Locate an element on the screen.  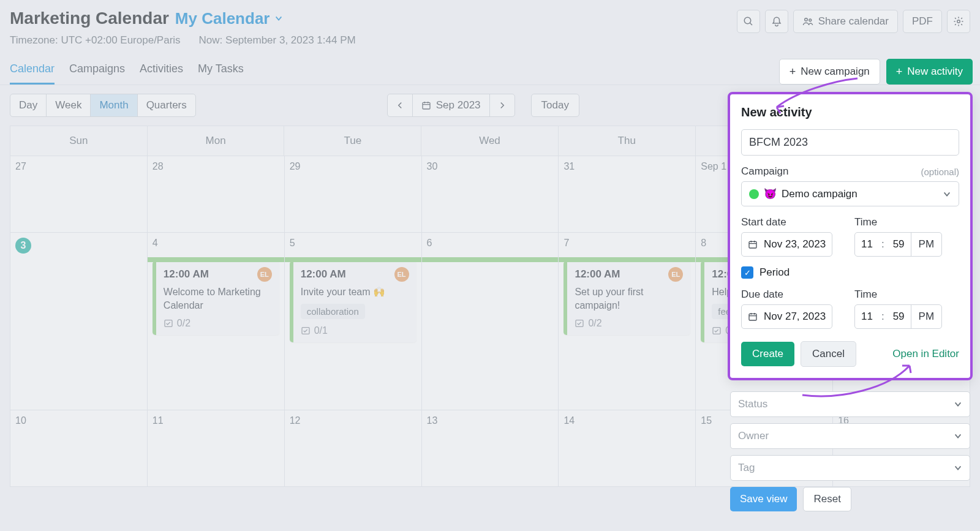
settings-button is located at coordinates (959, 21).